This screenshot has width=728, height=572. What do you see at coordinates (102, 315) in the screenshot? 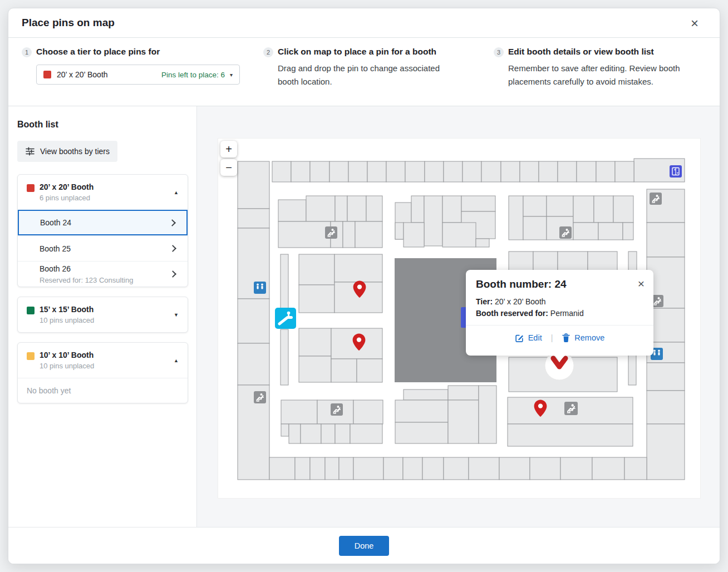
I see `tier-card-15x15: 15’ x 15’ Booth 10 pins unplaced ▼` at bounding box center [102, 315].